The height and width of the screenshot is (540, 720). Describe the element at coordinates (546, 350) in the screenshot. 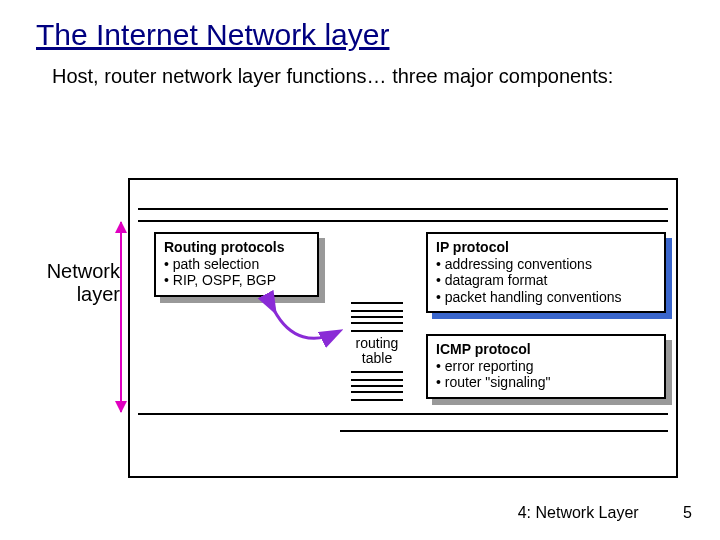

I see `icmp-protocol-header: ICMP protocol` at that location.